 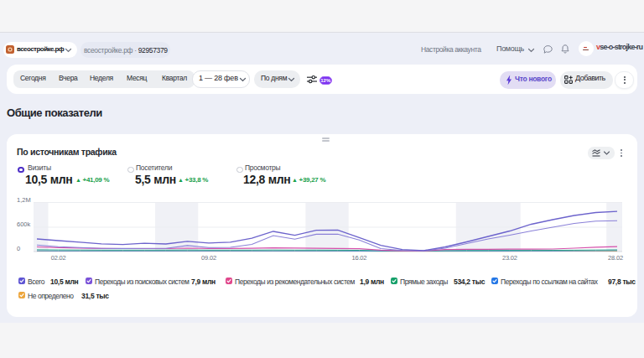 What do you see at coordinates (18, 248) in the screenshot?
I see `svg-text: 0` at bounding box center [18, 248].